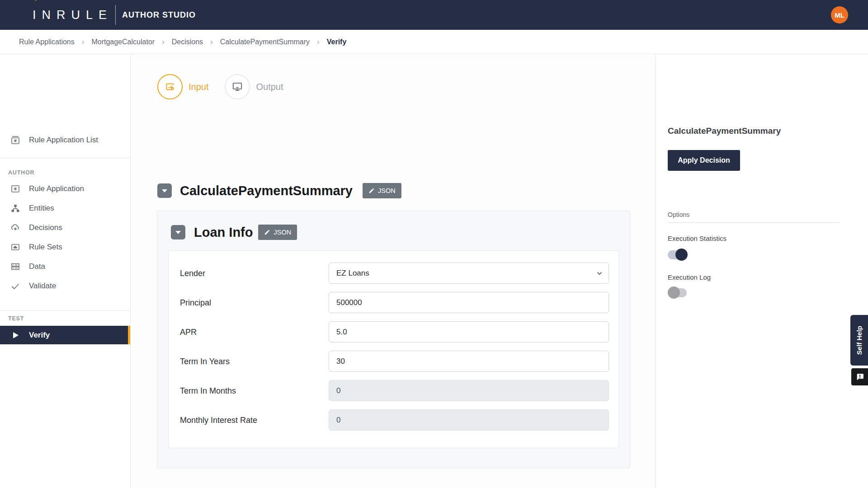 The height and width of the screenshot is (488, 868). What do you see at coordinates (393, 361) in the screenshot?
I see `form-row-term-in-years: Term In Years` at bounding box center [393, 361].